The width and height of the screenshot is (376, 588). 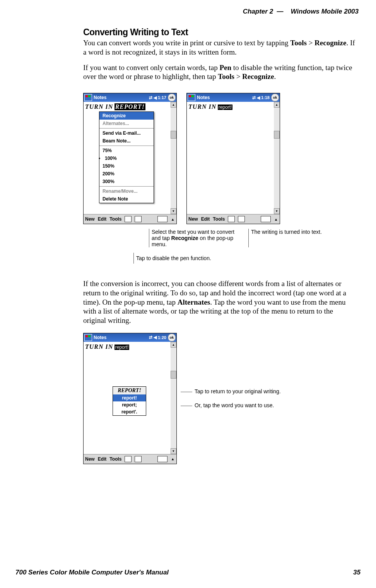 What do you see at coordinates (129, 405) in the screenshot?
I see `alt-option-2: report;` at bounding box center [129, 405].